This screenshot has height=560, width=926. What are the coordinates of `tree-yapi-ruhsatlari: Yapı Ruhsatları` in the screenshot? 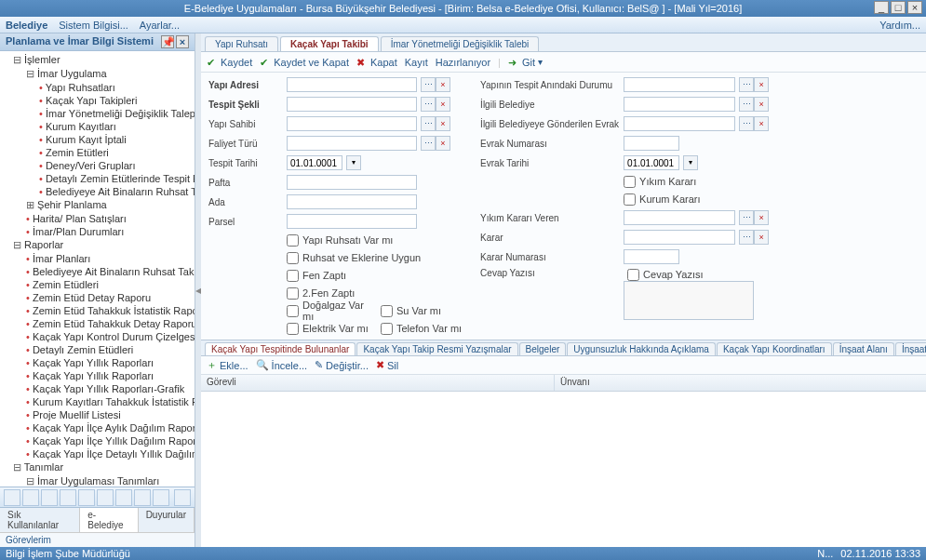 It's located at (117, 87).